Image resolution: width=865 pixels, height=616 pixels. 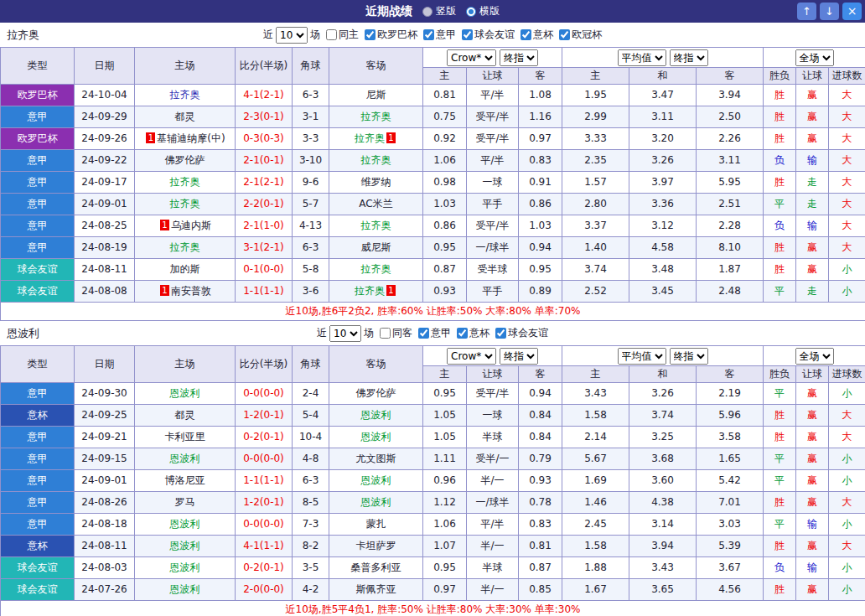 I want to click on result-flag: 大, so click(x=847, y=226).